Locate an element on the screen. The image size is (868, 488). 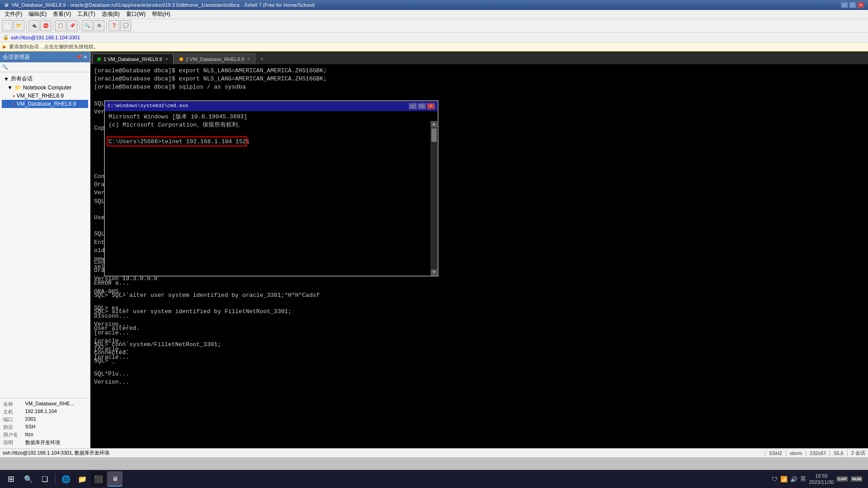
tab-2: 2 VM_Database_RHEL8.9 ✕ is located at coordinates (215, 59).